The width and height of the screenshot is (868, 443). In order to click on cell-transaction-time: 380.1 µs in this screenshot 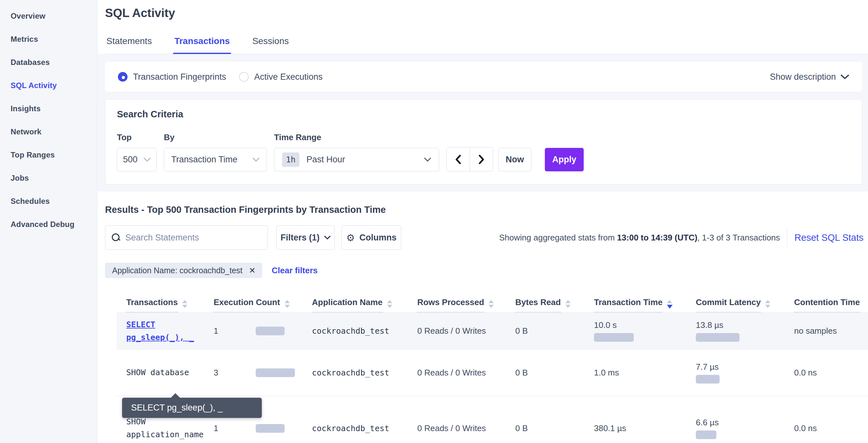, I will do `click(645, 419)`.